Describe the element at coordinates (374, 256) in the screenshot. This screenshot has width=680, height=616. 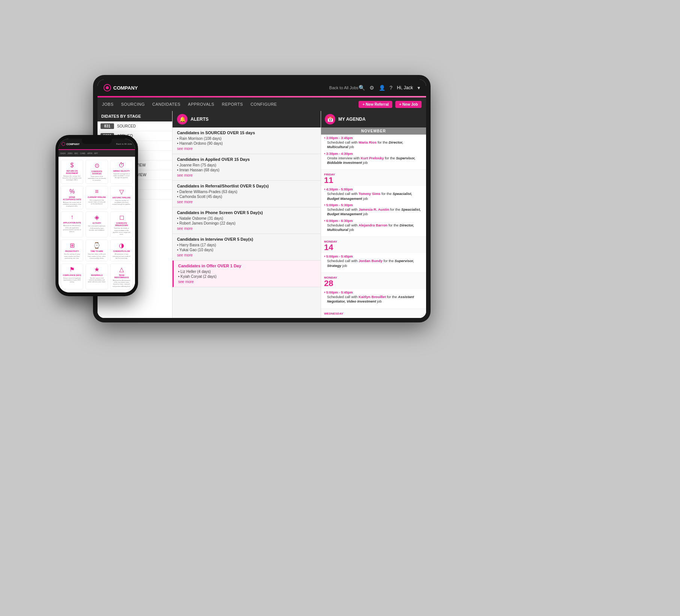
I see `event-time: 5:00pm - 5:45pm` at that location.